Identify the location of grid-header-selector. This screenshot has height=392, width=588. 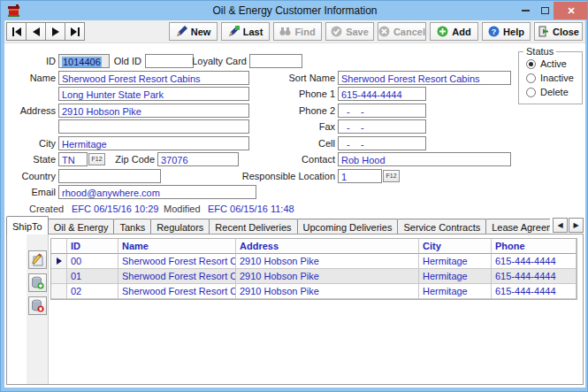
(59, 246).